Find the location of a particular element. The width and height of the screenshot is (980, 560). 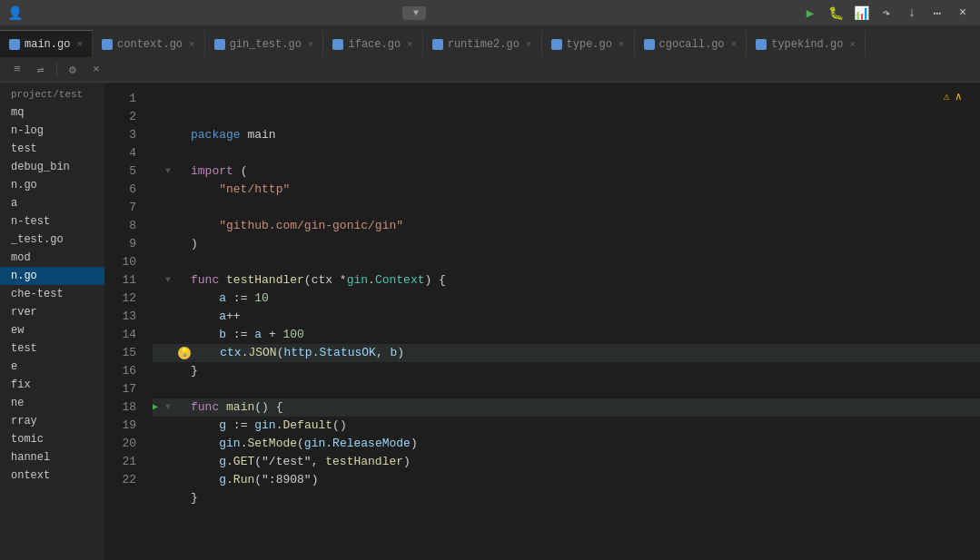

line-number: 19 is located at coordinates (120, 426).